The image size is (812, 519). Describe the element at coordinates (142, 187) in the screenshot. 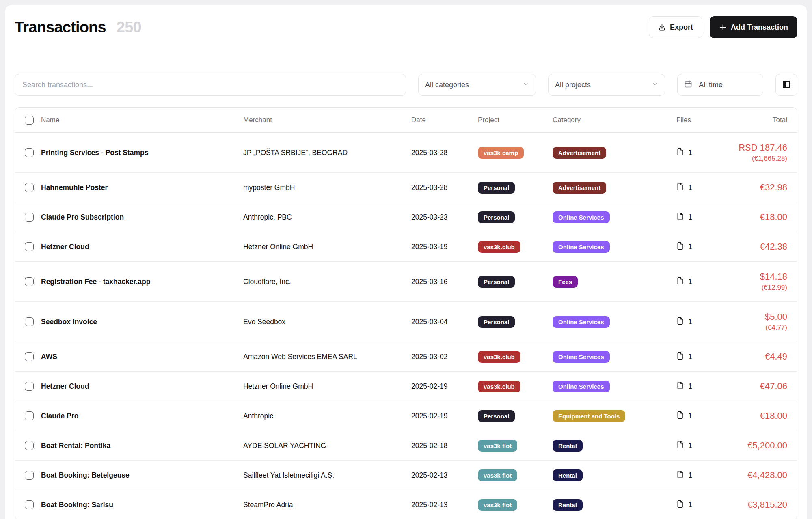

I see `transaction-name: Hahnemühle Poster` at that location.